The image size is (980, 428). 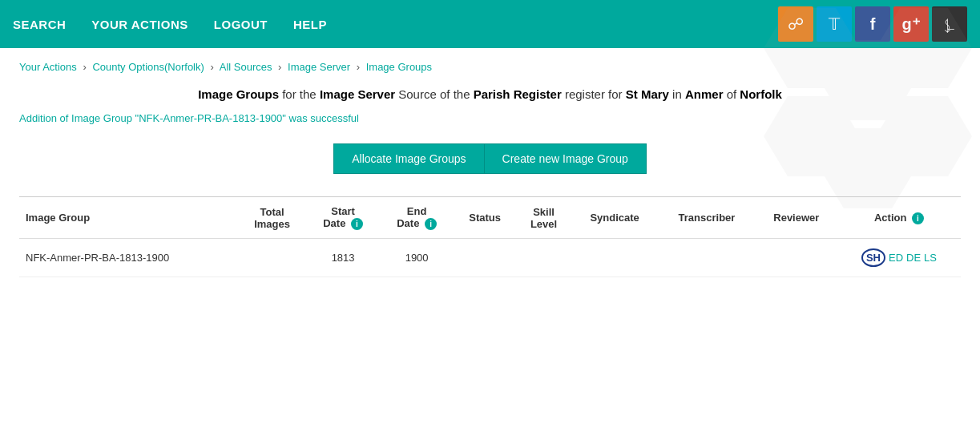 I want to click on col-action: Action i, so click(x=899, y=218).